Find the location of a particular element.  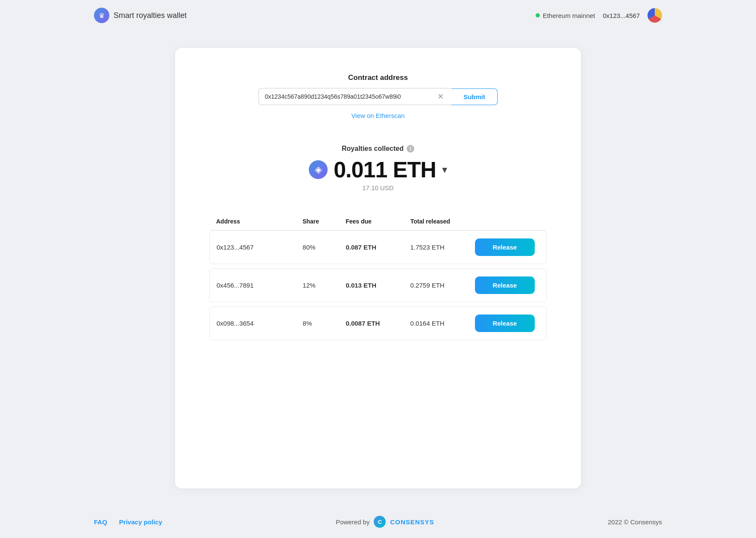

row3-address: 0x098...3654 is located at coordinates (260, 323).